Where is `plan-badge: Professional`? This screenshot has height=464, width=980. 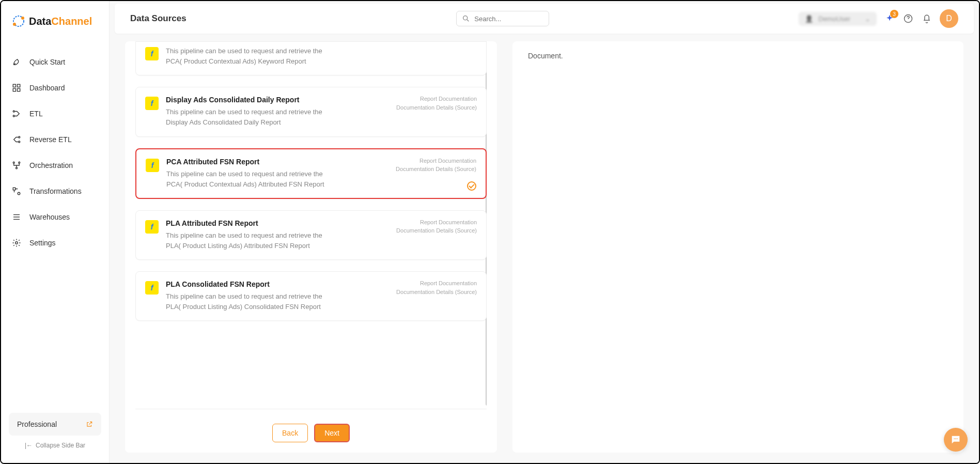 plan-badge: Professional is located at coordinates (55, 424).